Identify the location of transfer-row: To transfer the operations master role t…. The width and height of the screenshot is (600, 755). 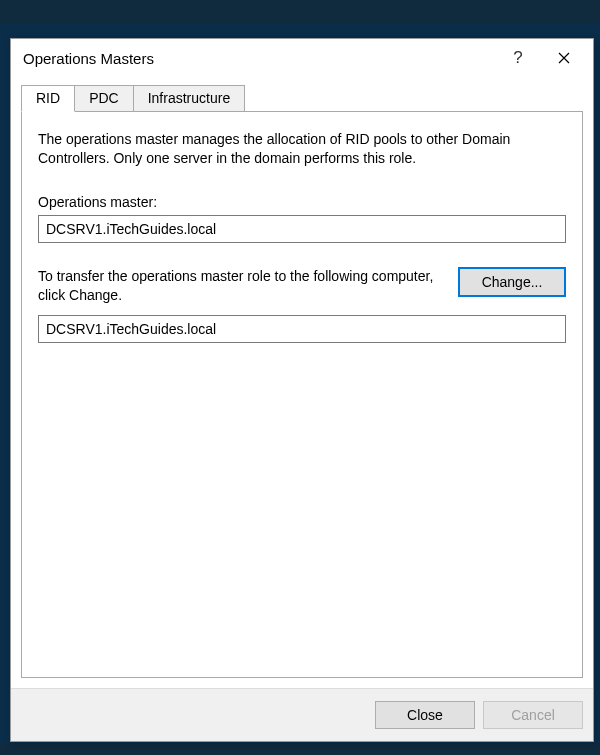
(302, 286).